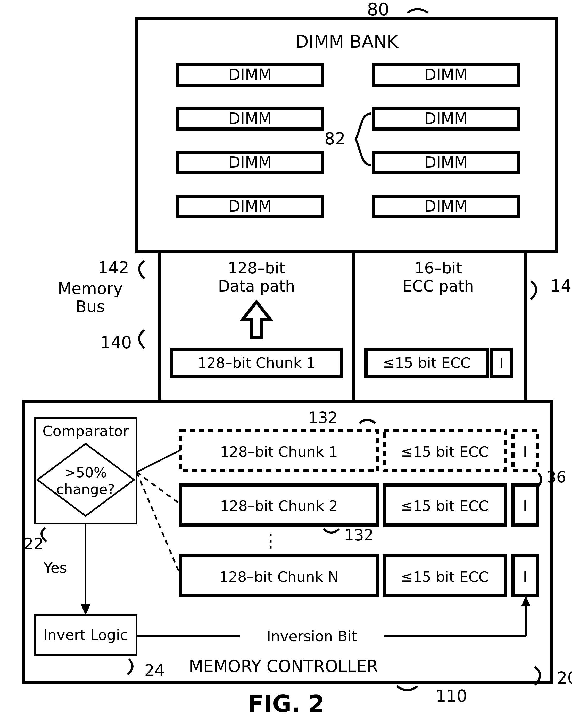 The height and width of the screenshot is (728, 572). What do you see at coordinates (525, 506) in the screenshot?
I see `chunk-row-2-ibit-label: I` at bounding box center [525, 506].